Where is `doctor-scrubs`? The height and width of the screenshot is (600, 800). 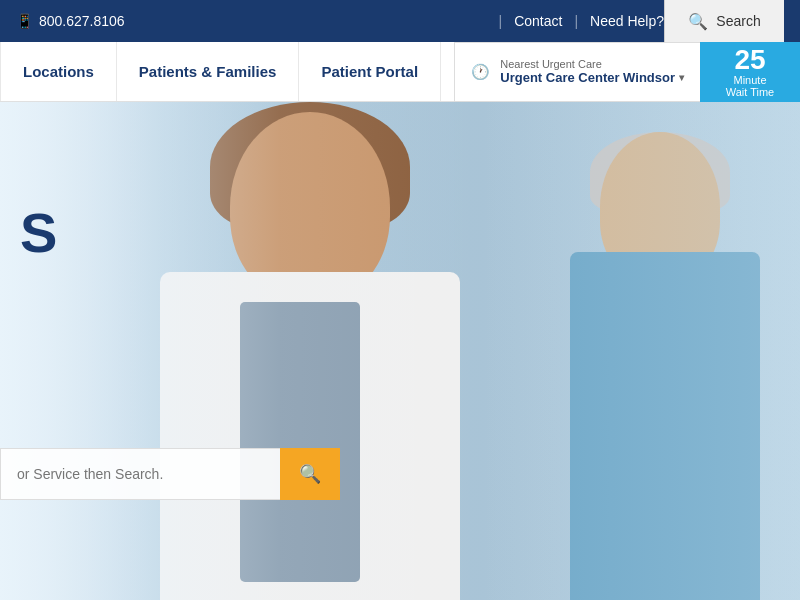 doctor-scrubs is located at coordinates (300, 442).